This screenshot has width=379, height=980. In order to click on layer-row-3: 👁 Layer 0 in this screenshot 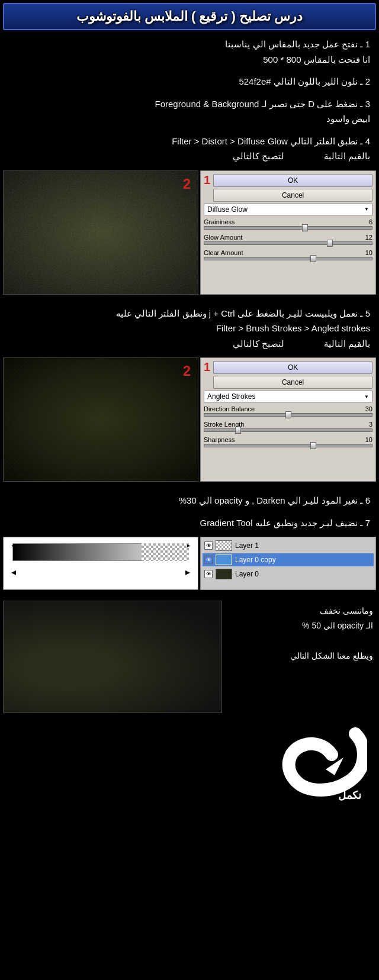, I will do `click(288, 574)`.